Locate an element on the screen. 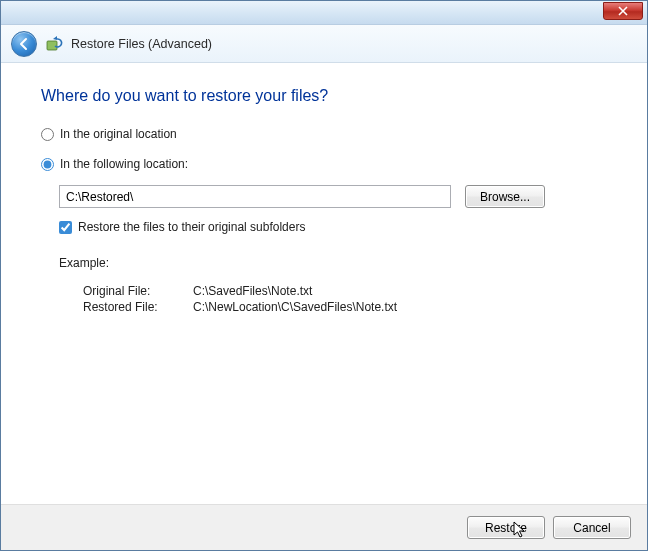 This screenshot has height=551, width=648. radio-following-location: In the following location: is located at coordinates (324, 164).